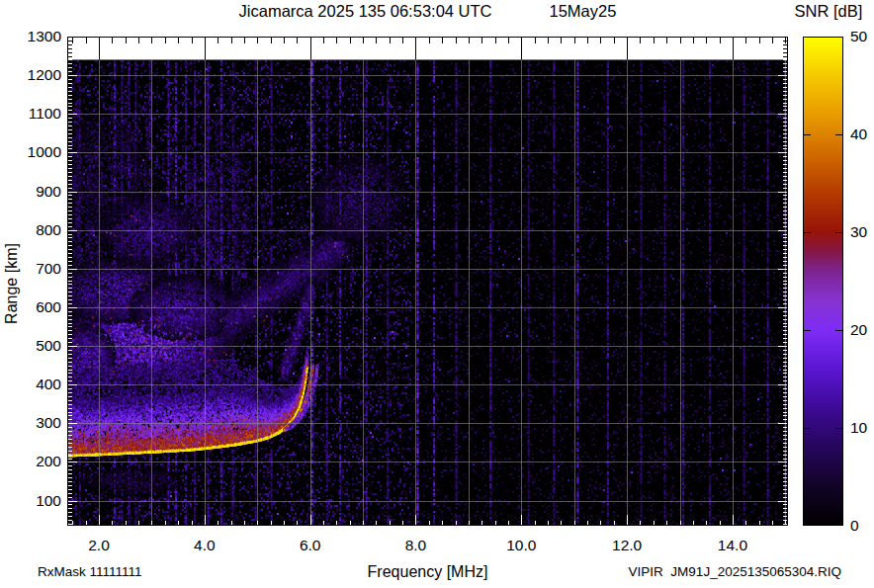 This screenshot has height=588, width=874. I want to click on y-tick-label: 1000, so click(31, 152).